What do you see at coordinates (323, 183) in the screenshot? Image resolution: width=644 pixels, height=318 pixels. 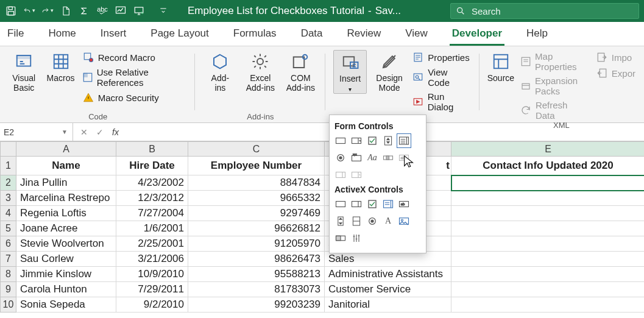 I see `table-row: 2 Jina Pullin 4/23/2002 8847834` at bounding box center [323, 183].